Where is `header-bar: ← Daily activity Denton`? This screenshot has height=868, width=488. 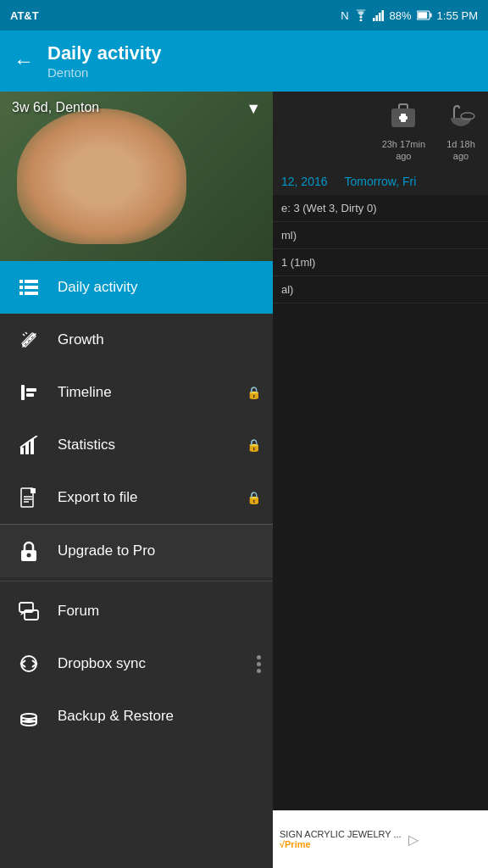
header-bar: ← Daily activity Denton is located at coordinates (244, 61).